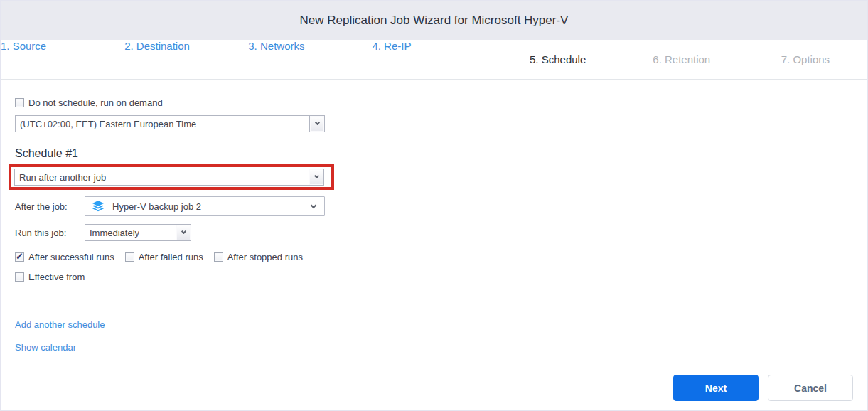 This screenshot has height=411, width=868. Describe the element at coordinates (63, 60) in the screenshot. I see `tab-source: 1. Source` at that location.